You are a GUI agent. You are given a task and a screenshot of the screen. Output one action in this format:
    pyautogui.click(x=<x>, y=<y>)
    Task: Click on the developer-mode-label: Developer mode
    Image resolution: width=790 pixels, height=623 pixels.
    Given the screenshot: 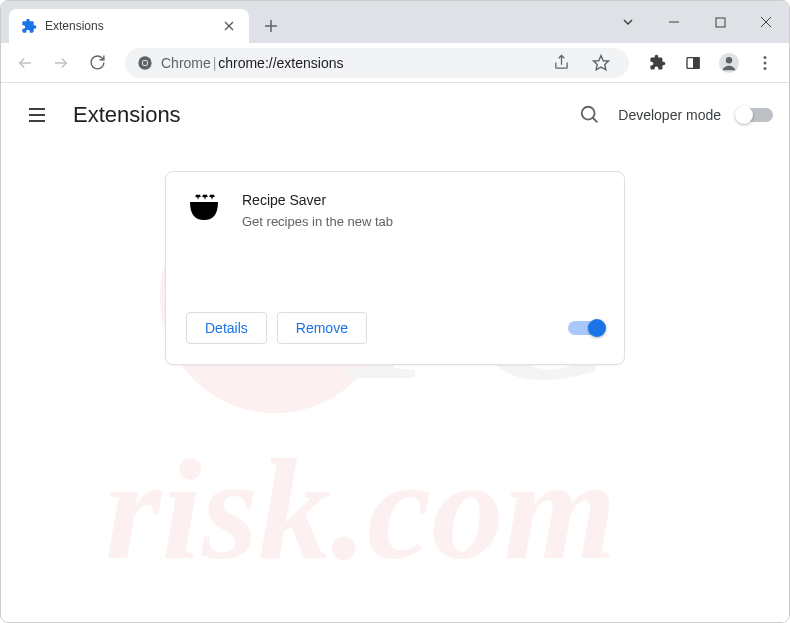 What is the action you would take?
    pyautogui.click(x=670, y=115)
    